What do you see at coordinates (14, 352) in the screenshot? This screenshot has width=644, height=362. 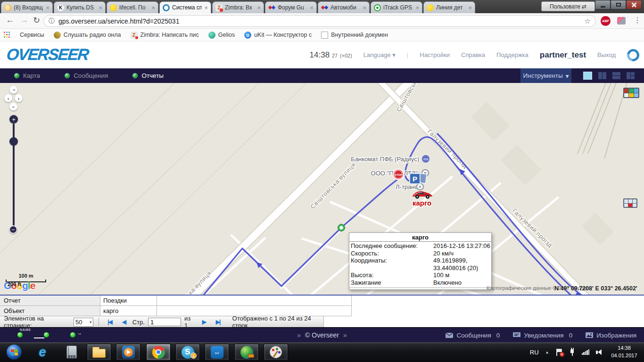 I see `start-button` at bounding box center [14, 352].